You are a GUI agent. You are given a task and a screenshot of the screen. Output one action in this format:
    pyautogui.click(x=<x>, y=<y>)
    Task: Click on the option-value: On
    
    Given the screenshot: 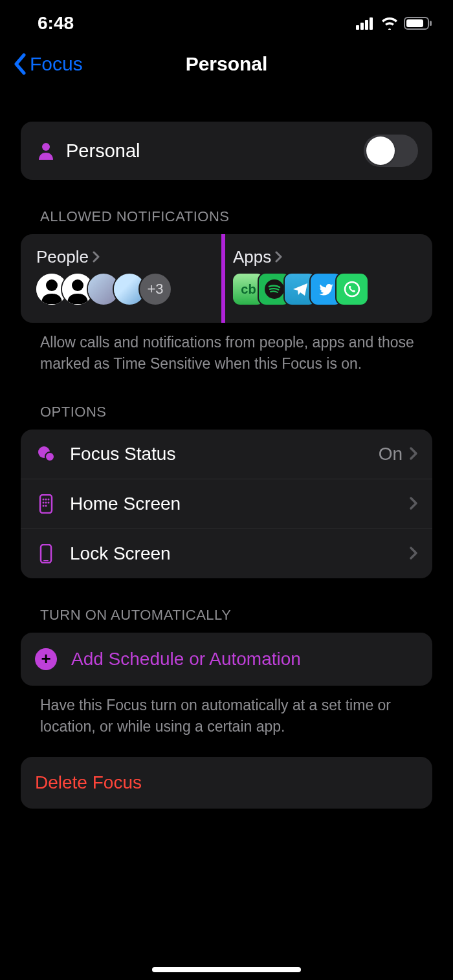 What is the action you would take?
    pyautogui.click(x=391, y=454)
    